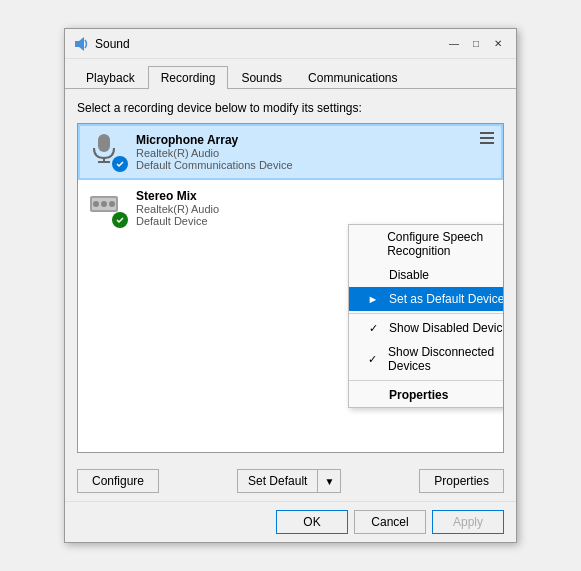 The height and width of the screenshot is (571, 581). What do you see at coordinates (498, 44) in the screenshot?
I see `close-button: ✕` at bounding box center [498, 44].